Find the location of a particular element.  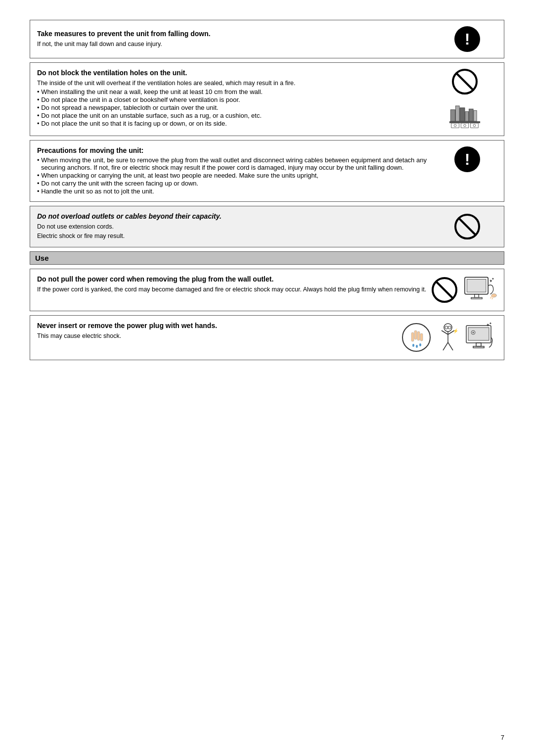

bullet-item: Do not carry the unit with the screen fa… is located at coordinates (235, 183).